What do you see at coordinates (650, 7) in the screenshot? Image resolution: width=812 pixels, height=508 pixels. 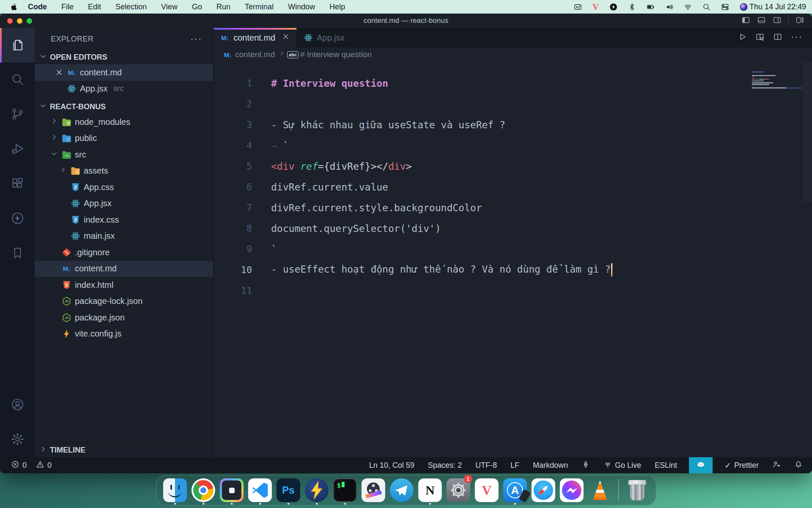 I see `battery-icon` at bounding box center [650, 7].